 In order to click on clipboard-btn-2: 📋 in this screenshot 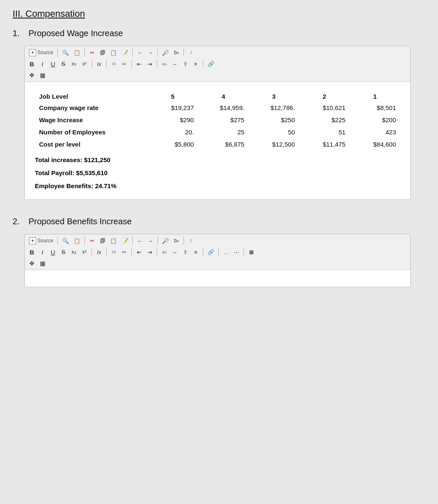, I will do `click(77, 241)`.